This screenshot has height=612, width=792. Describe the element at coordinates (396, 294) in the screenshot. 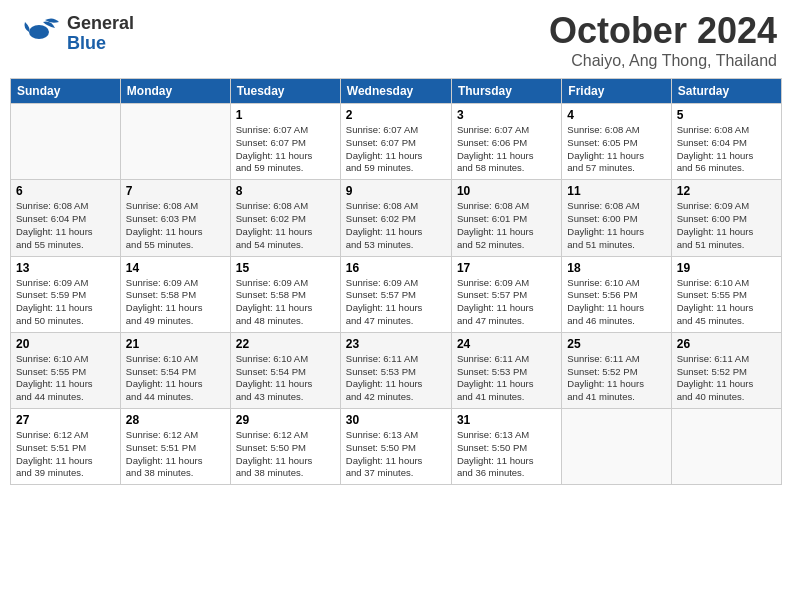

I see `calendar-week-row: 13Sunrise: 6:09 AMSunset: 5:59 PMDayligh…` at that location.